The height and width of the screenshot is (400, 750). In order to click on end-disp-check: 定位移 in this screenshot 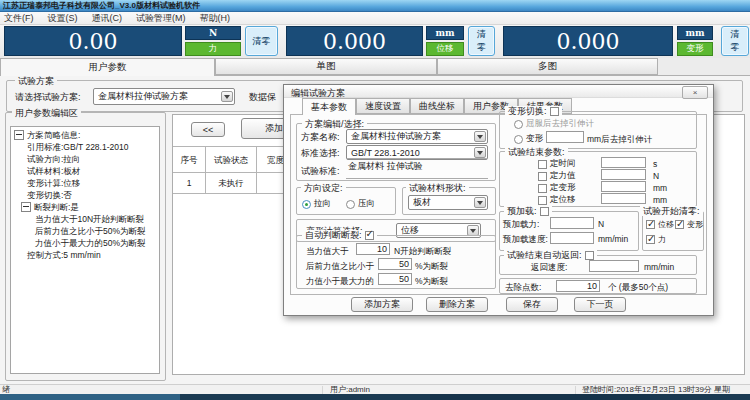, I will do `click(557, 200)`.